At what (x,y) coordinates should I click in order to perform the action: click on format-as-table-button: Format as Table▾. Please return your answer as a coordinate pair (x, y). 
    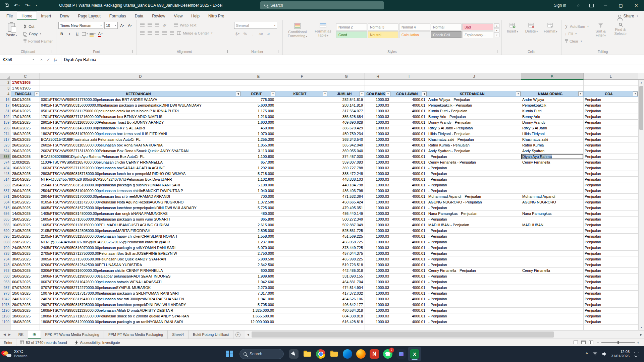
    Looking at the image, I should click on (323, 30).